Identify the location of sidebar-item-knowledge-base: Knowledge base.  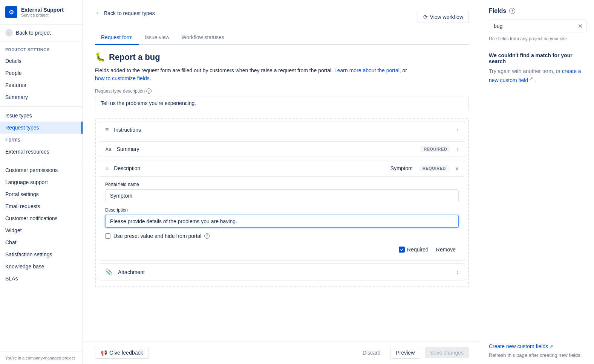
(41, 267).